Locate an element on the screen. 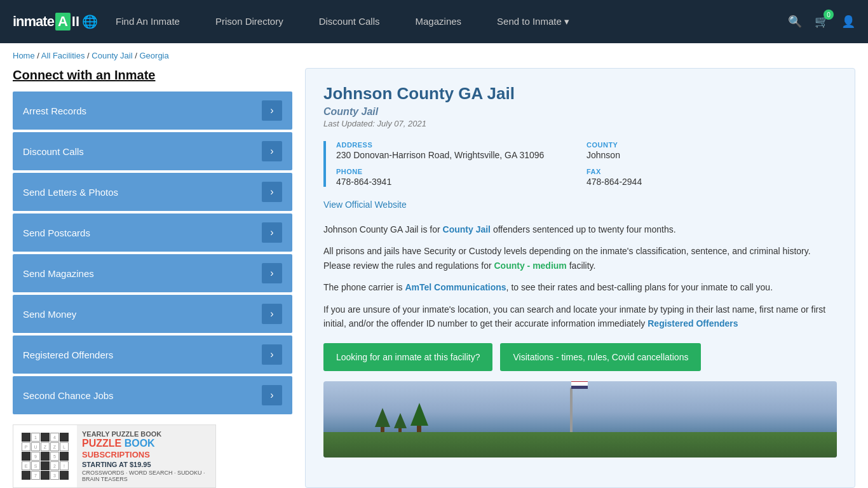 The width and height of the screenshot is (868, 488). official-website-link: View Official Website is located at coordinates (365, 205).